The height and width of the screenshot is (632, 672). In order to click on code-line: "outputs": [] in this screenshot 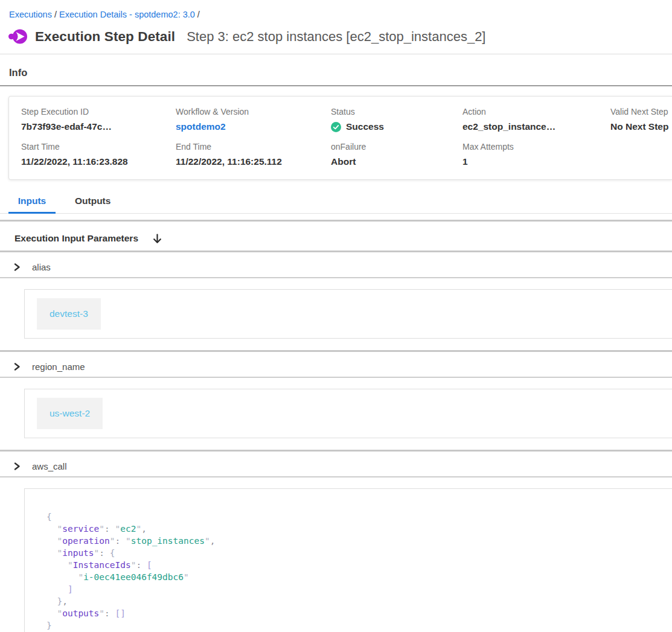, I will do `click(359, 613)`.